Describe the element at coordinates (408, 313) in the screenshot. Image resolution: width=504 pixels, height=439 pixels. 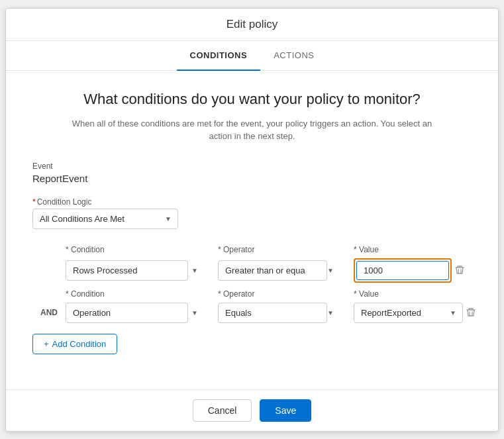
I see `value-select-2-wrapper: ReportExported` at that location.